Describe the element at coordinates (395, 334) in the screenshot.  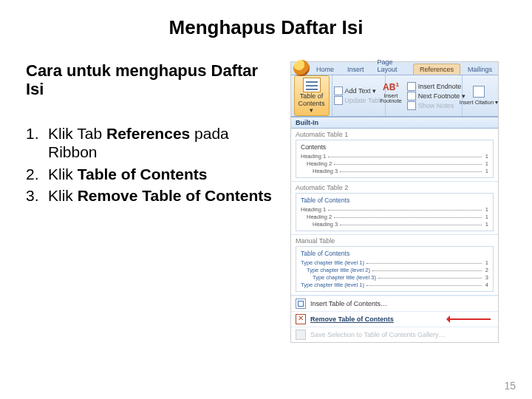
I see `save-to-gallery-command: Save Selection to Table of Contents Gall…` at that location.